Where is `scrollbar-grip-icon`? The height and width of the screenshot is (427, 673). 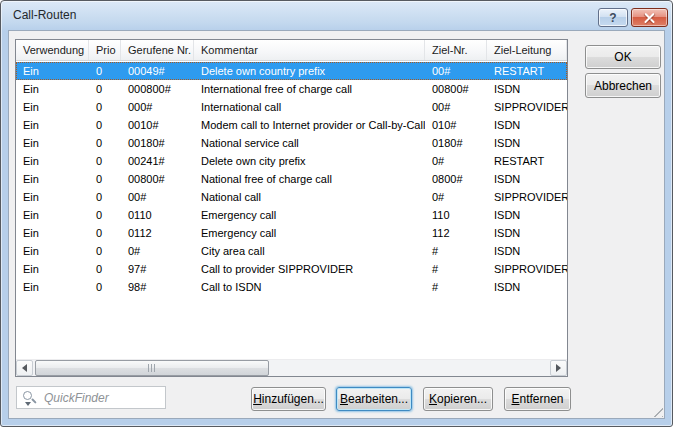 scrollbar-grip-icon is located at coordinates (152, 368).